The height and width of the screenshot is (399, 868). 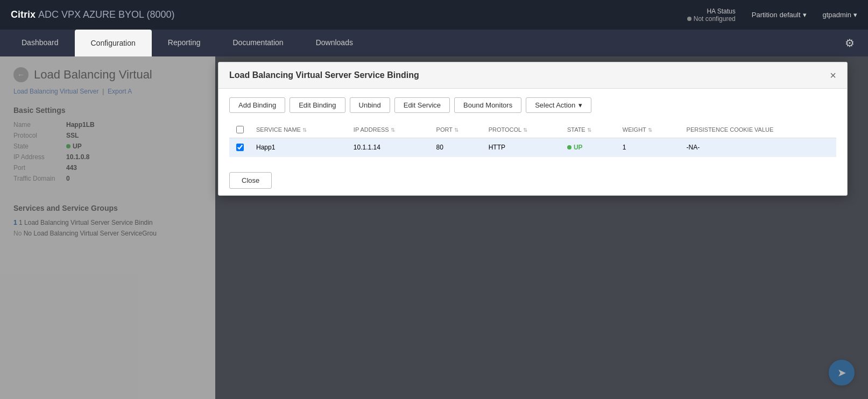 What do you see at coordinates (434, 15) in the screenshot?
I see `topbar: Citrix ADC VPX AZURE BYOL (8000) HA Stat…` at bounding box center [434, 15].